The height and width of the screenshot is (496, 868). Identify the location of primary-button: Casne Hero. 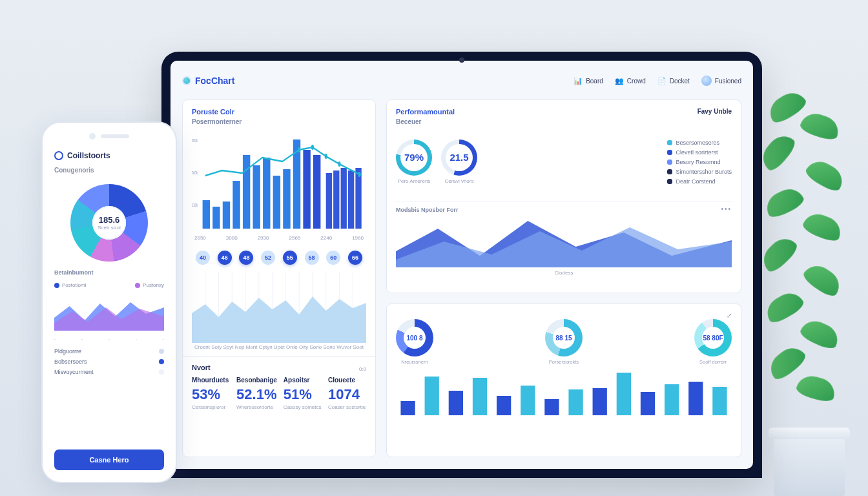
(109, 460).